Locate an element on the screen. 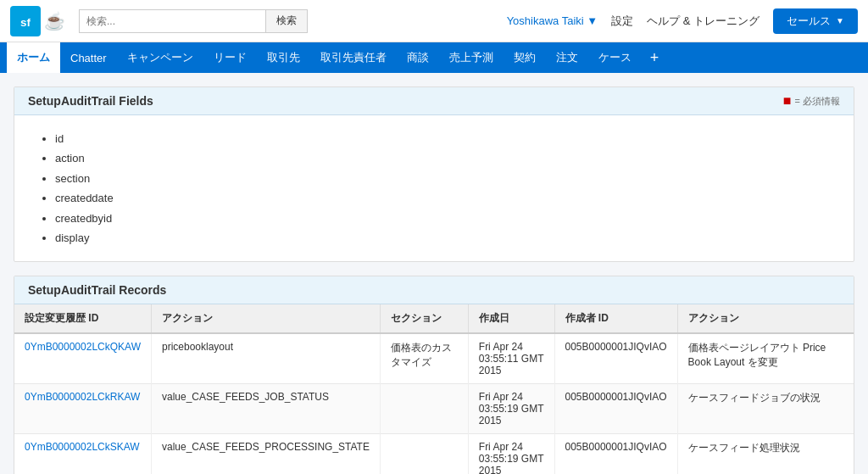  nav-item-contract: 契約 is located at coordinates (525, 58).